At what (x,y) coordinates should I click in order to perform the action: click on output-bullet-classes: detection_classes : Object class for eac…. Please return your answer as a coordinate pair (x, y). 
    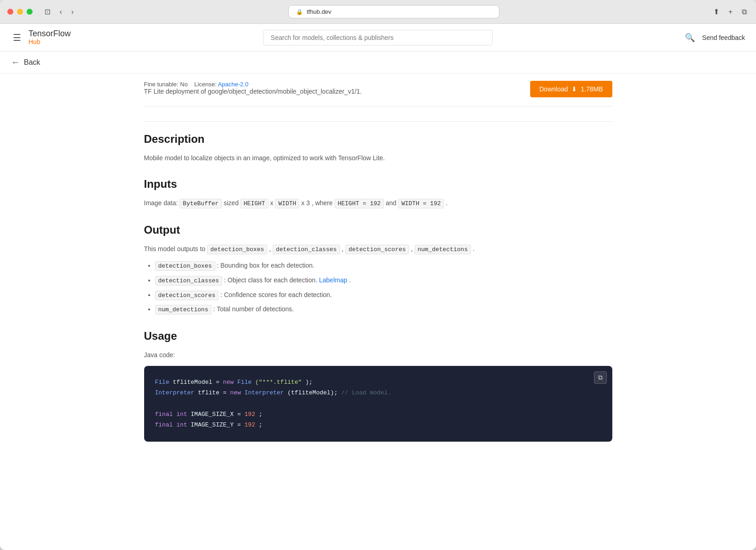
    Looking at the image, I should click on (384, 281).